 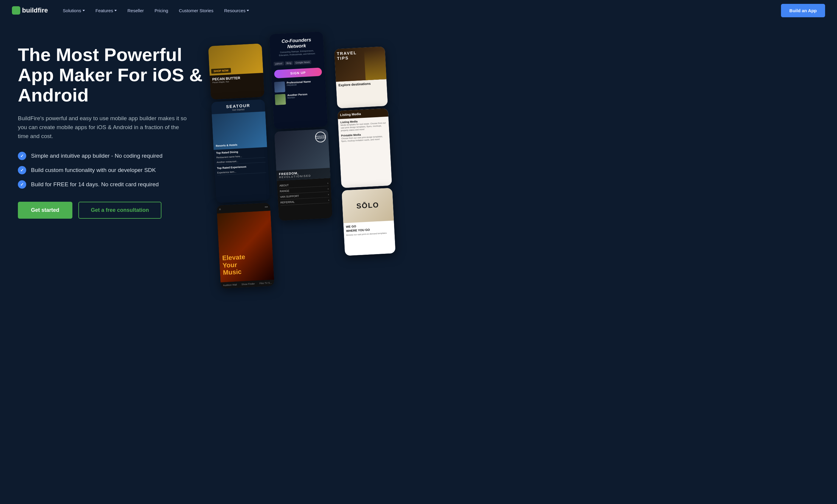 What do you see at coordinates (161, 11) in the screenshot?
I see `nav-pricing: Pricing` at bounding box center [161, 11].